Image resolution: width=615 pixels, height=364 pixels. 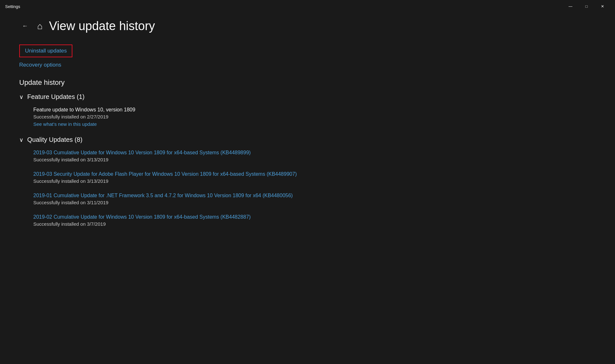 What do you see at coordinates (315, 156) in the screenshot?
I see `quality-update-item-0: 2019-03 Cumulative Update for Windows 10…` at bounding box center [315, 156].